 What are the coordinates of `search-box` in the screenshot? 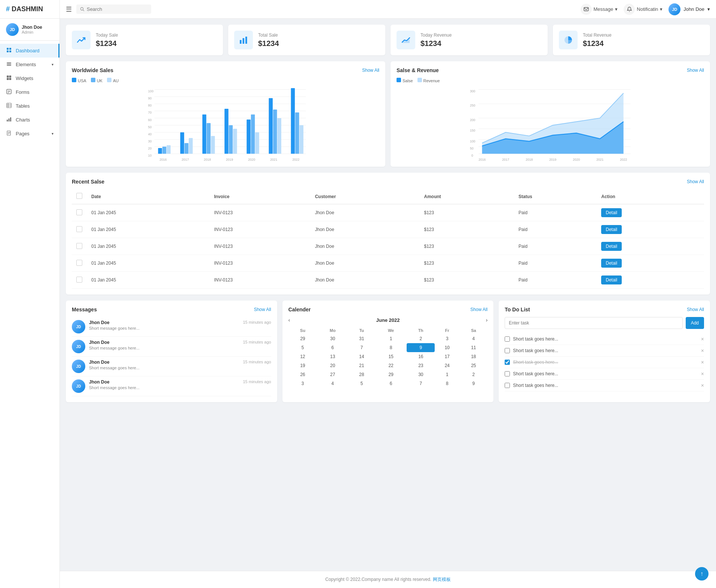 It's located at (114, 9).